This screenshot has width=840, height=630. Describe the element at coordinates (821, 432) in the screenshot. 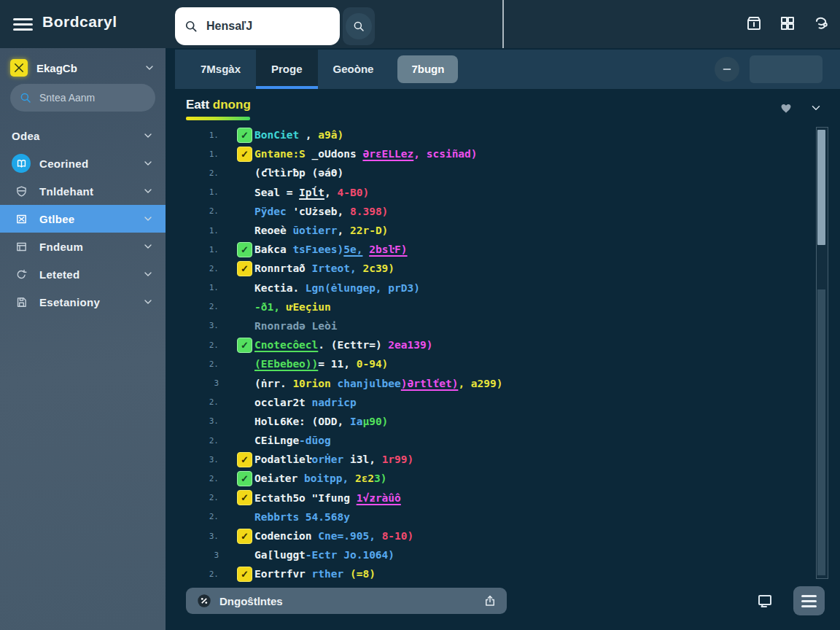

I see `scrollbar-thumb-secondary` at that location.